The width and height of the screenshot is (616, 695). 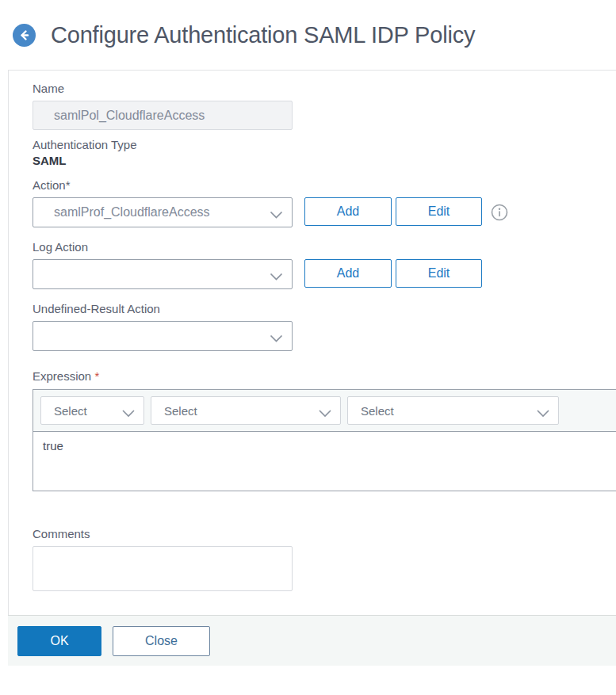 What do you see at coordinates (453, 411) in the screenshot?
I see `expression-select-3: Select` at bounding box center [453, 411].